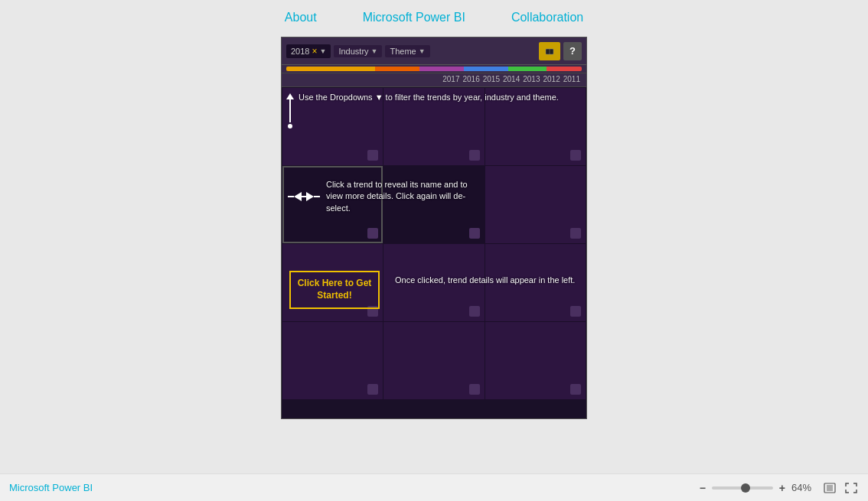  I want to click on theme-label: Theme, so click(403, 51).